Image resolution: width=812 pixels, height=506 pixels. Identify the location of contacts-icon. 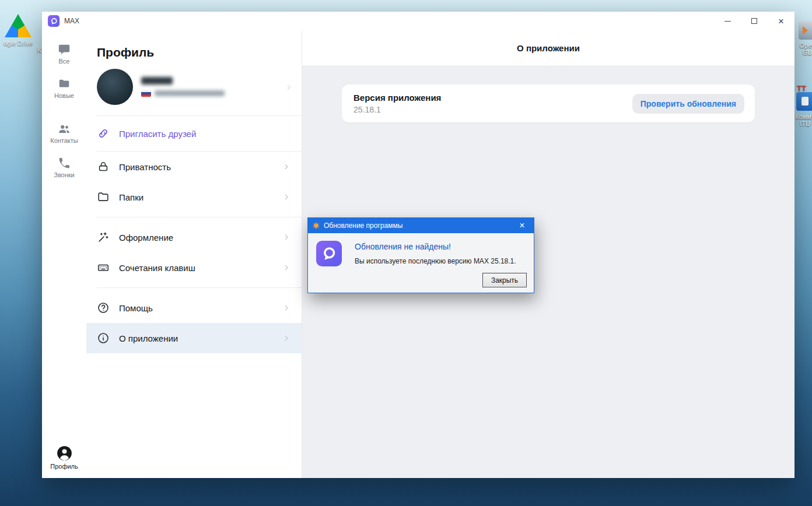
(64, 129).